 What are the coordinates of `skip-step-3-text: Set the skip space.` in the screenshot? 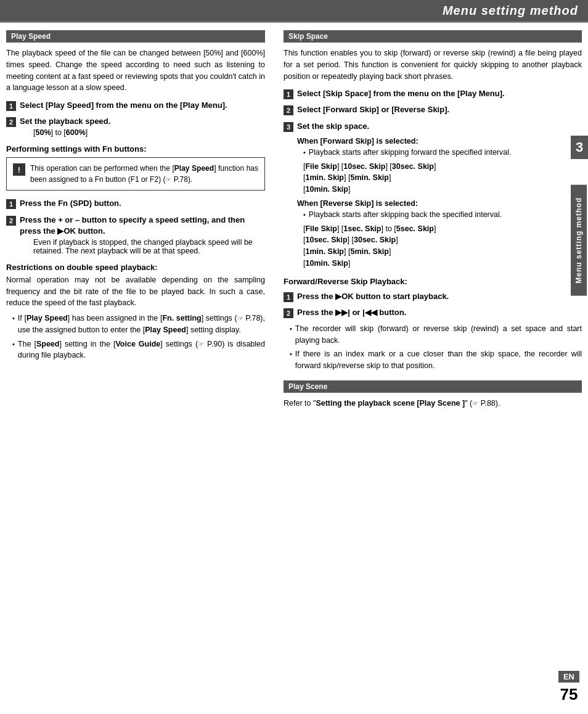 It's located at (333, 126).